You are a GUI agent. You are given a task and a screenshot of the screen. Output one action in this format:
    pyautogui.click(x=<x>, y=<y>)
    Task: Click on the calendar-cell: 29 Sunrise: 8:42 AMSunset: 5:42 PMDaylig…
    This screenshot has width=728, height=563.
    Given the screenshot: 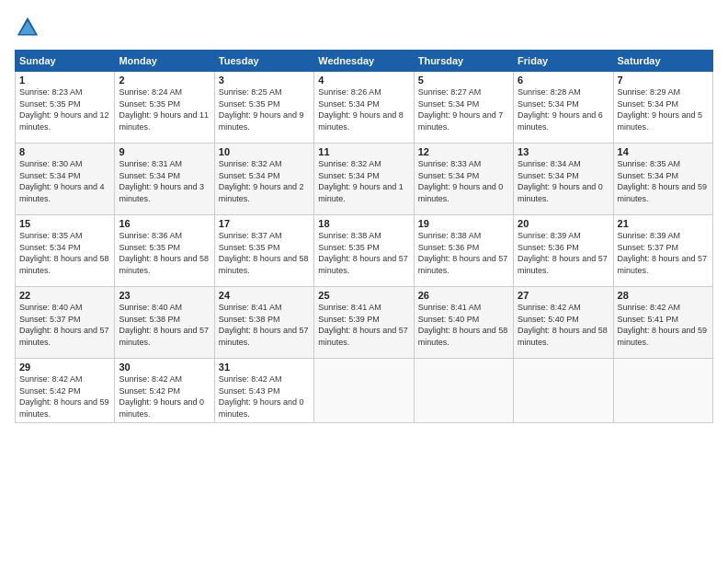 What is the action you would take?
    pyautogui.click(x=65, y=391)
    